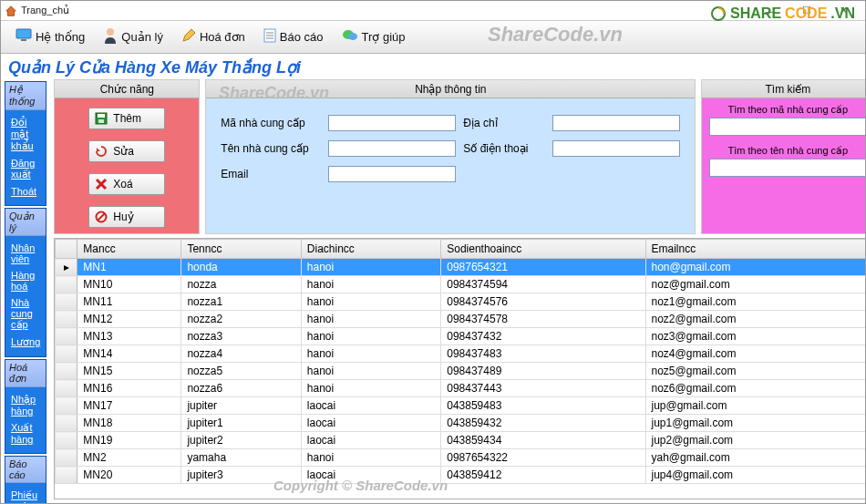  What do you see at coordinates (461, 406) in the screenshot?
I see `table-row: MN17jupiterlaocai043859483jup@gmail.com` at bounding box center [461, 406].